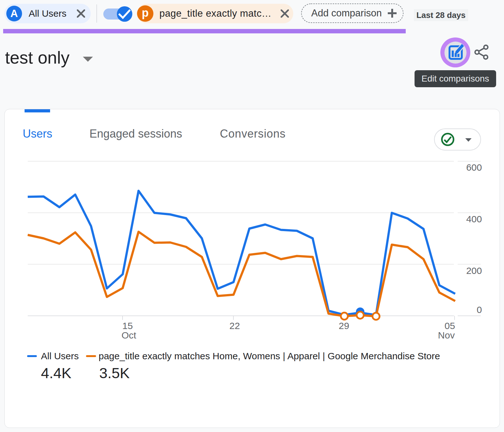  I want to click on svg-text: 0, so click(479, 310).